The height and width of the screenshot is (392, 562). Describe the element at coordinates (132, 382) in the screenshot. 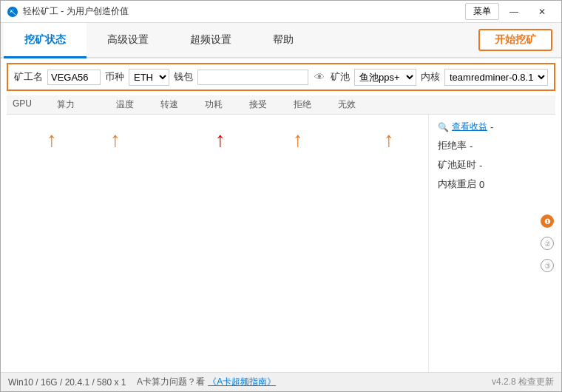

I see `question-text` at that location.